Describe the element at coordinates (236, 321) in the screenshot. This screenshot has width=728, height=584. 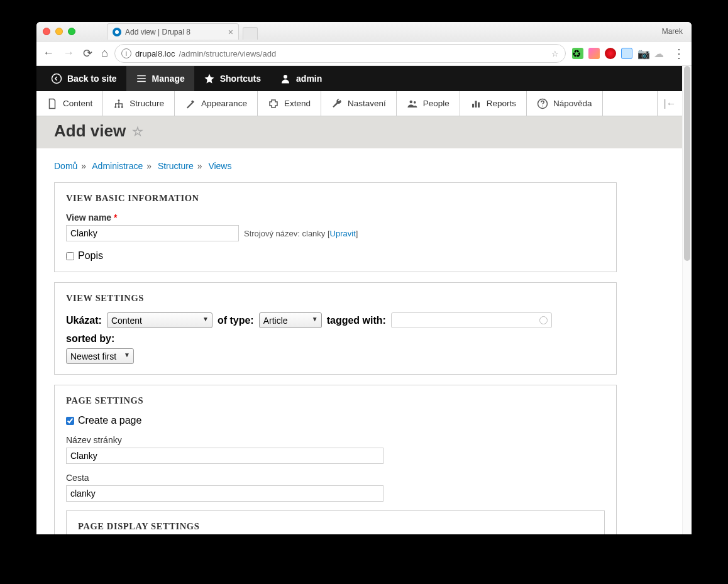
I see `oftype-label: of type:` at that location.